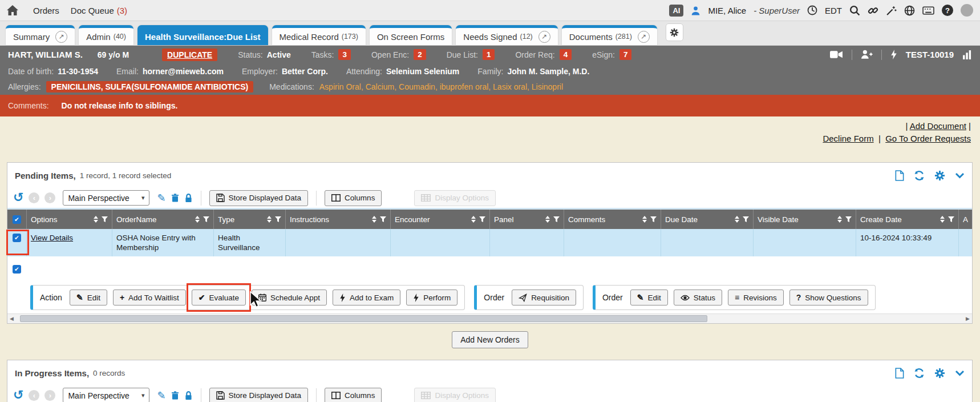 This screenshot has height=402, width=980. I want to click on breadcrumb-doc-queue: Doc Queue, so click(92, 10).